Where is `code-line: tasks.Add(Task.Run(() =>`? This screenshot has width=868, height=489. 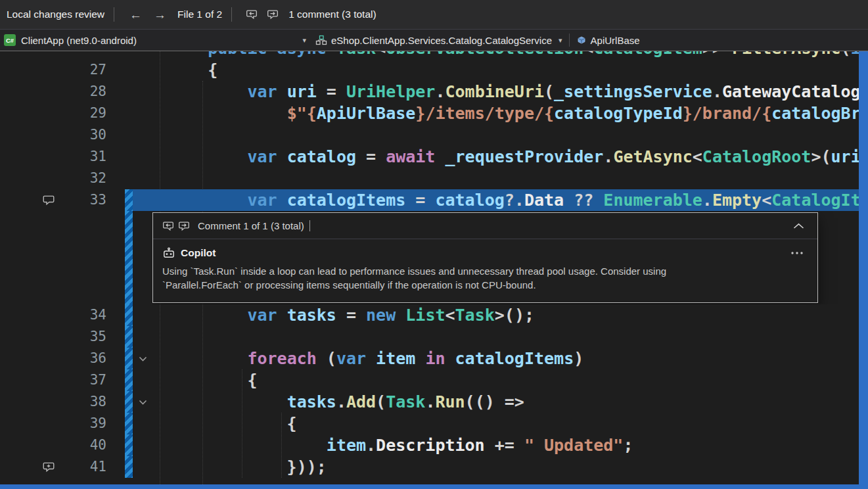
code-line: tasks.Add(Task.Run(() => is located at coordinates (506, 402).